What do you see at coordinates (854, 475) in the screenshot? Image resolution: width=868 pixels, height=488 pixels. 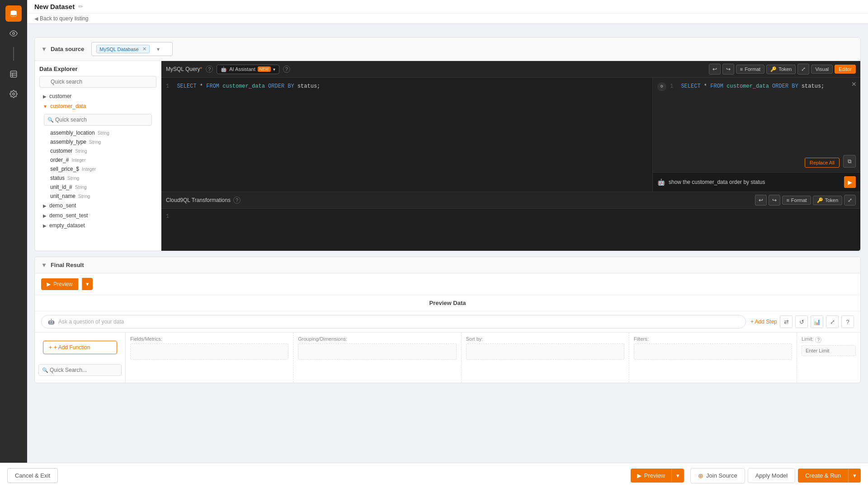 I see `create-run-dropdown-btn: ▾` at bounding box center [854, 475].